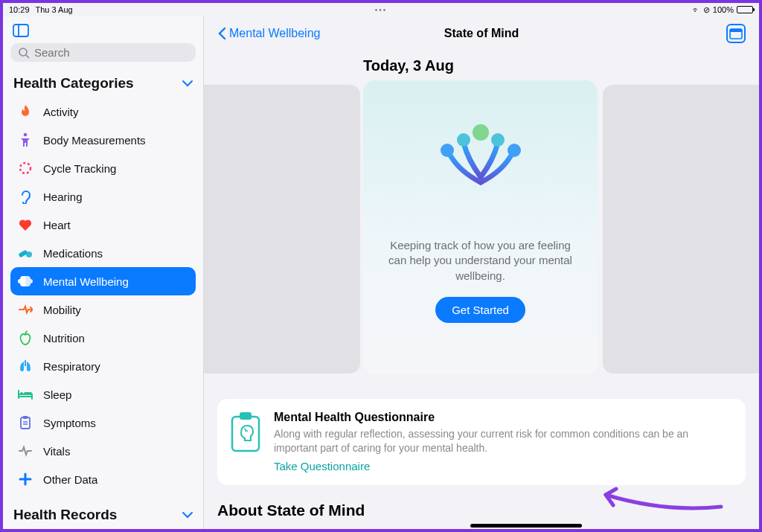 The image size is (762, 532). What do you see at coordinates (103, 423) in the screenshot?
I see `sidebar-item-symptoms: Symptoms` at bounding box center [103, 423].